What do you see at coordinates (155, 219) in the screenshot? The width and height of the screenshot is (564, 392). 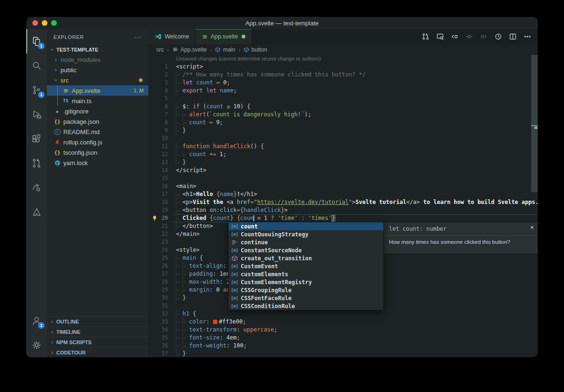 I see `lightbulb-icon` at bounding box center [155, 219].